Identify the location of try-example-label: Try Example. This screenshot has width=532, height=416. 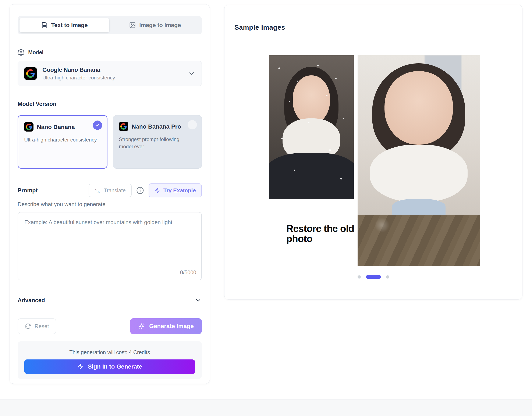
(180, 190).